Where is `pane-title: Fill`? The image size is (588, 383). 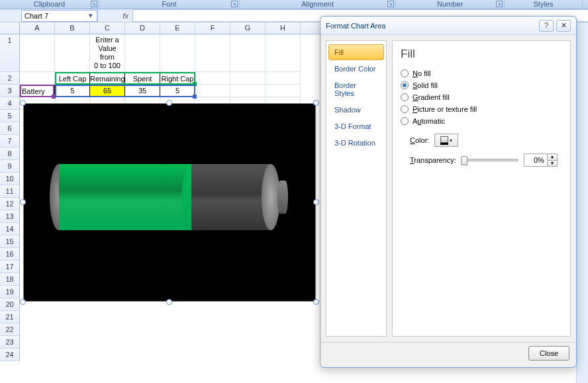 pane-title: Fill is located at coordinates (481, 54).